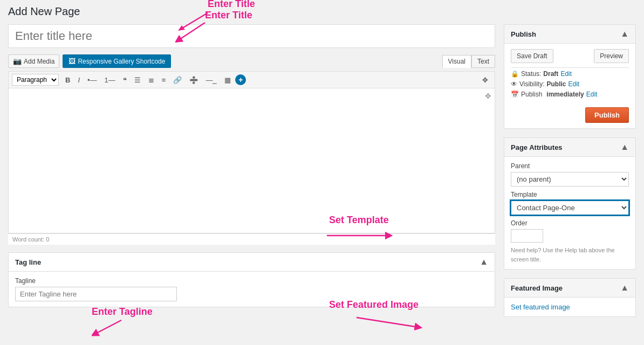  Describe the element at coordinates (515, 74) in the screenshot. I see `lock-icon: 🔒` at that location.